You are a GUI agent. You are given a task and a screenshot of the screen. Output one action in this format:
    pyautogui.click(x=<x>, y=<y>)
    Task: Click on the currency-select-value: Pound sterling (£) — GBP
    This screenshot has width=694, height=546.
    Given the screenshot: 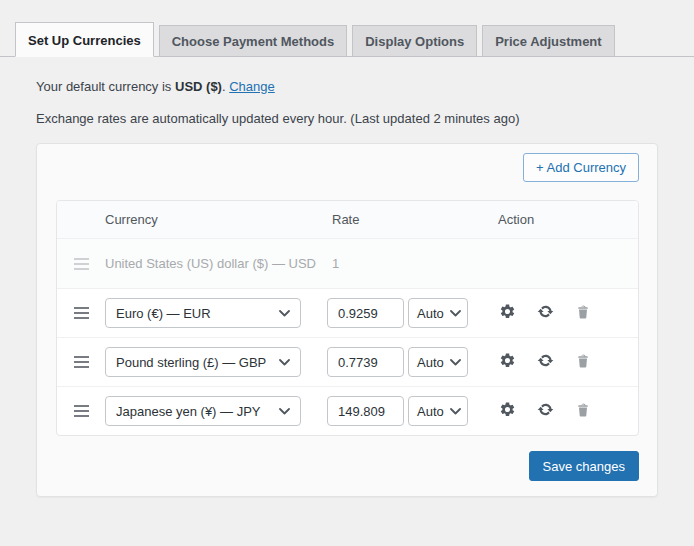 What is the action you would take?
    pyautogui.click(x=191, y=362)
    